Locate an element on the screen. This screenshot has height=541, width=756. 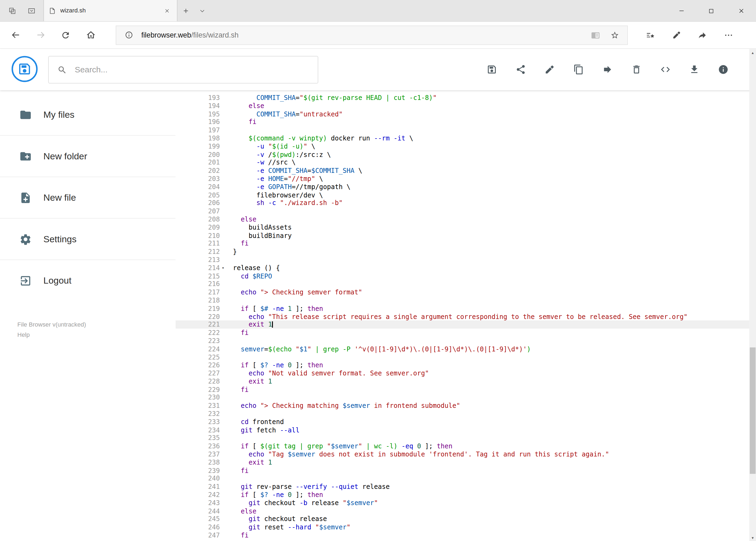
hub-favorites-icon is located at coordinates (650, 35).